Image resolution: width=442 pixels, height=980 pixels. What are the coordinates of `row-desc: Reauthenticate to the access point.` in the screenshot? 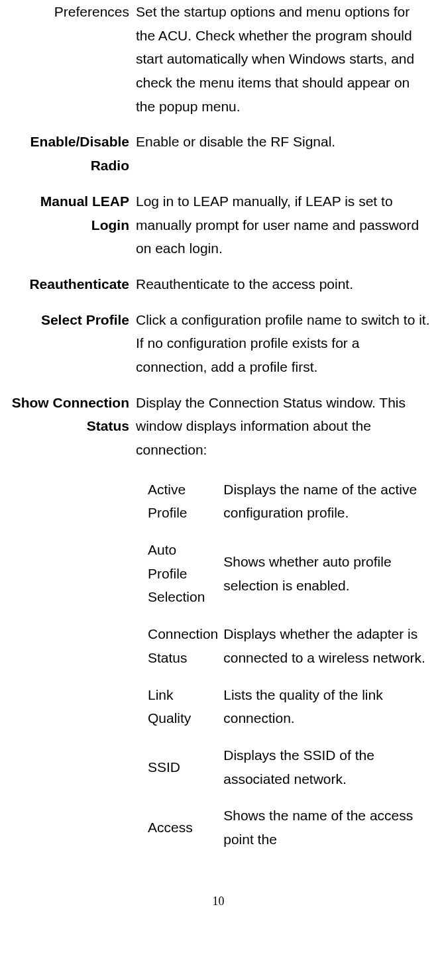 It's located at (283, 278).